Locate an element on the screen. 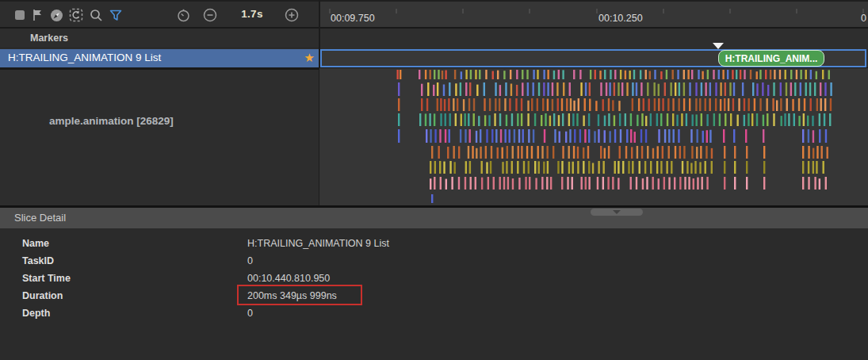 The image size is (868, 360). zoom-in-button is located at coordinates (292, 15).